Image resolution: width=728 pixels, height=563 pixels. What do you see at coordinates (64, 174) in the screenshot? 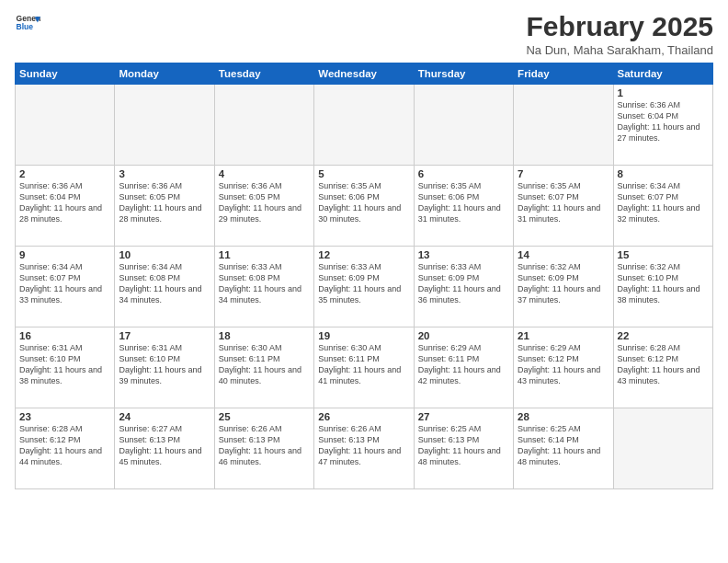
I see `day-number: 2` at bounding box center [64, 174].